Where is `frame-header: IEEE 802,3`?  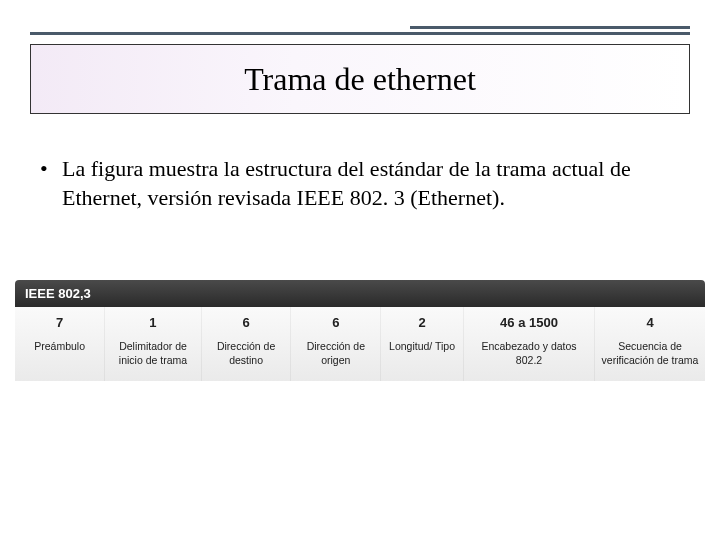
frame-header: IEEE 802,3 is located at coordinates (360, 294).